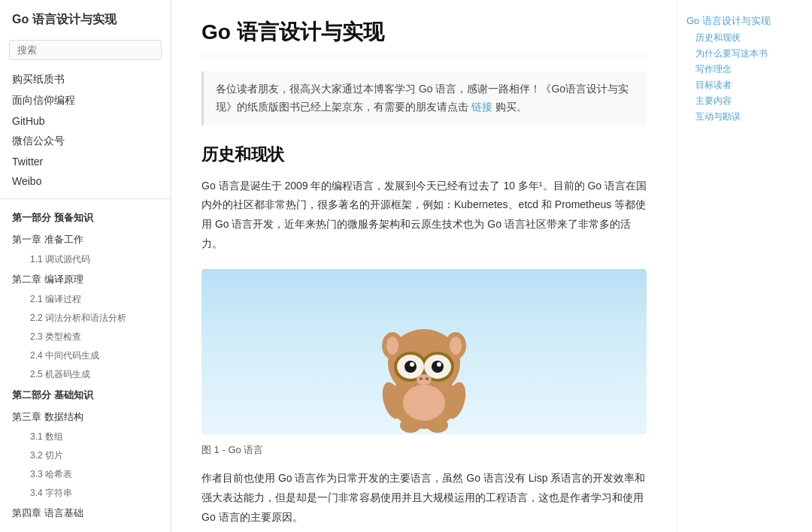 The width and height of the screenshot is (812, 532). I want to click on search-box, so click(86, 50).